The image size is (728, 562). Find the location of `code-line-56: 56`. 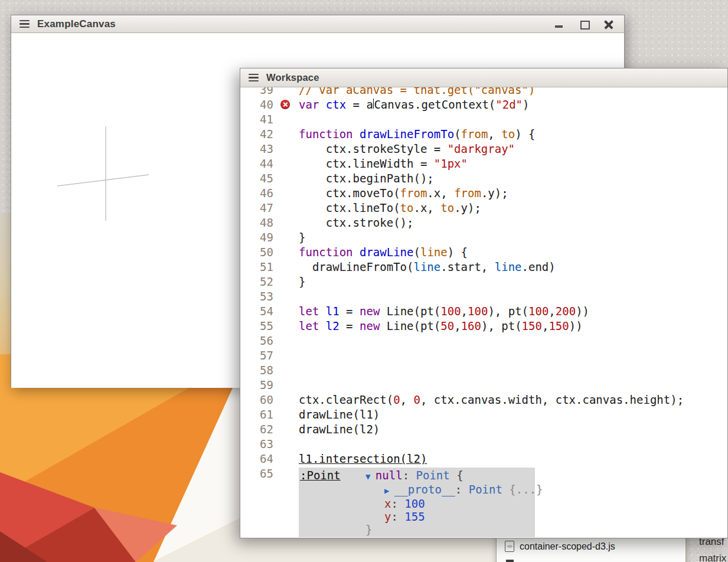

code-line-56: 56 is located at coordinates (484, 341).